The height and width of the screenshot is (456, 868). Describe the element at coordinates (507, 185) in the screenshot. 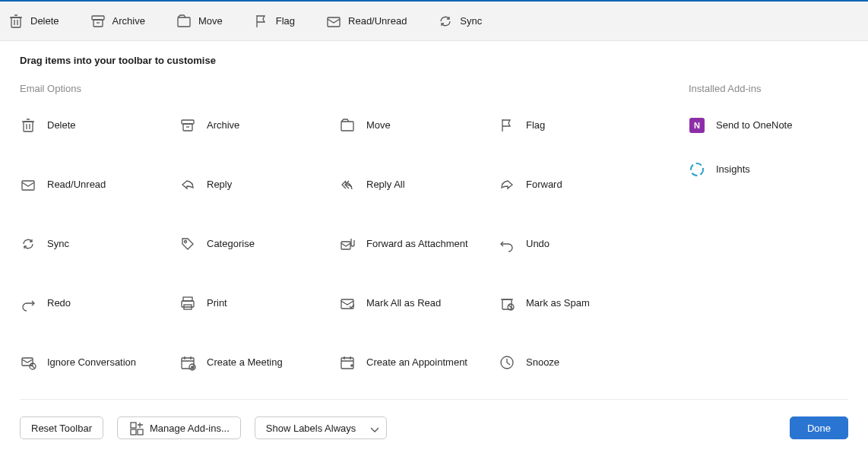

I see `forward-icon` at that location.